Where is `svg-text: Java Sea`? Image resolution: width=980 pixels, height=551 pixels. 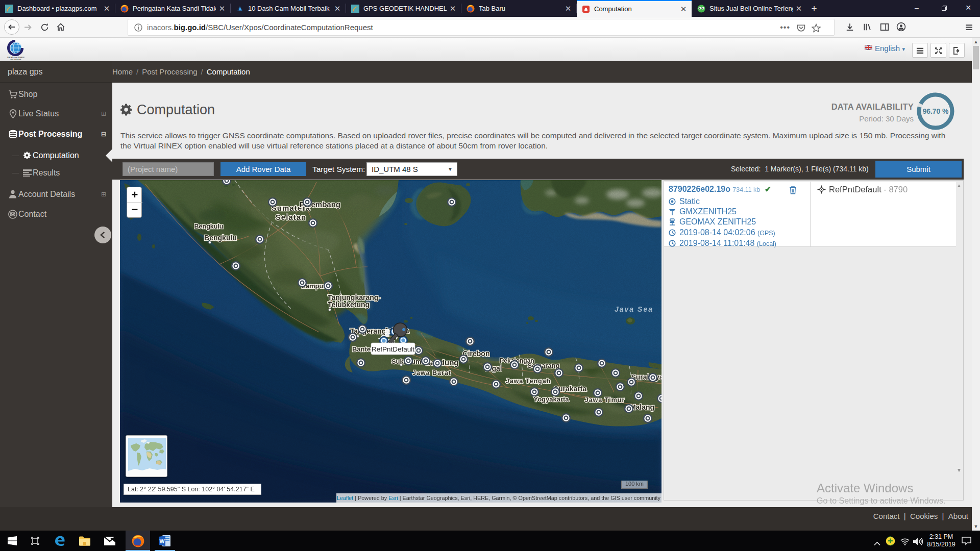 svg-text: Java Sea is located at coordinates (634, 309).